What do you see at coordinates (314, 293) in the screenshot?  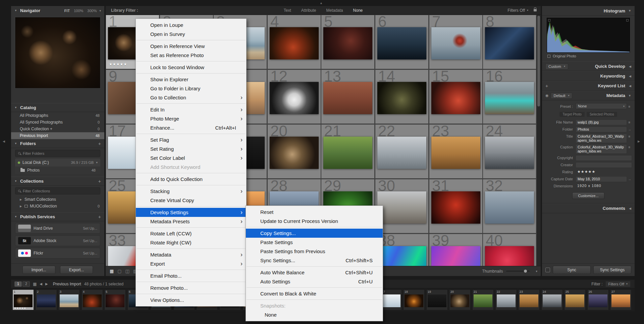 I see `submenu-item-convert-to-black-white: Convert to Black & White` at bounding box center [314, 293].